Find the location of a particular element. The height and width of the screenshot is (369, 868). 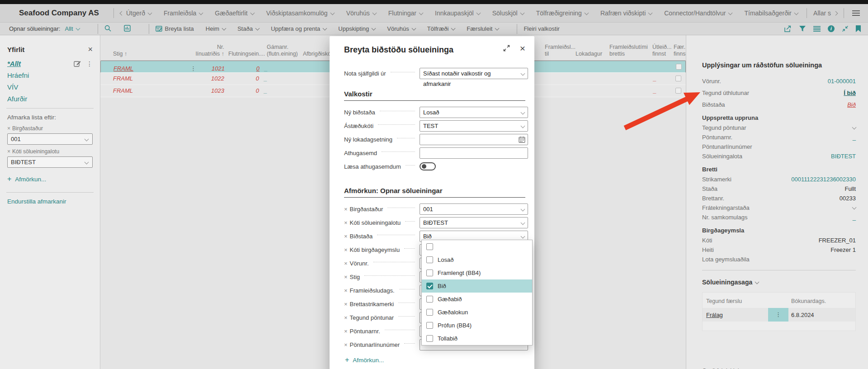

dialog-add-filter-button: +Afmörkun... is located at coordinates (437, 360).